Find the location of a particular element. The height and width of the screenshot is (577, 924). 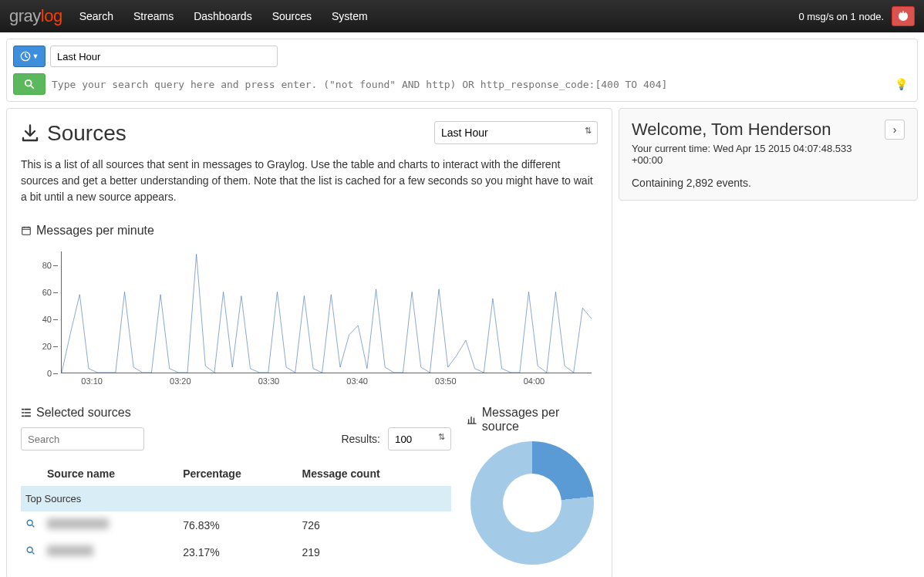

cell-percentage: 76.83% is located at coordinates (238, 525).